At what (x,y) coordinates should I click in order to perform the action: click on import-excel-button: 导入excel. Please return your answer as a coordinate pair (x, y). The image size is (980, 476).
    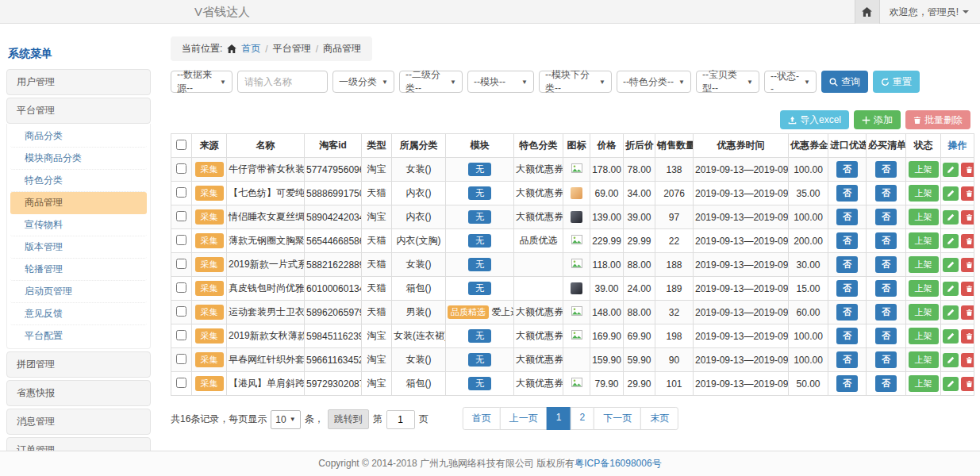
    Looking at the image, I should click on (814, 120).